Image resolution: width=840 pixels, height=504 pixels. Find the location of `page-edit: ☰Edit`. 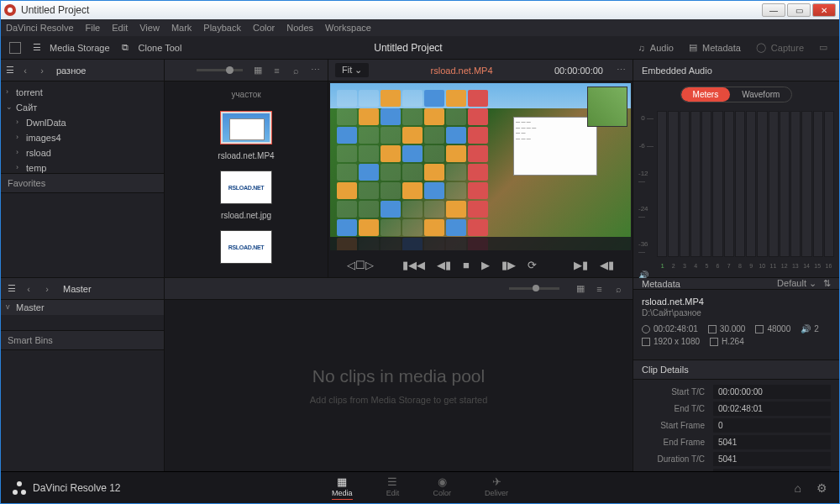

page-edit: ☰Edit is located at coordinates (392, 487).